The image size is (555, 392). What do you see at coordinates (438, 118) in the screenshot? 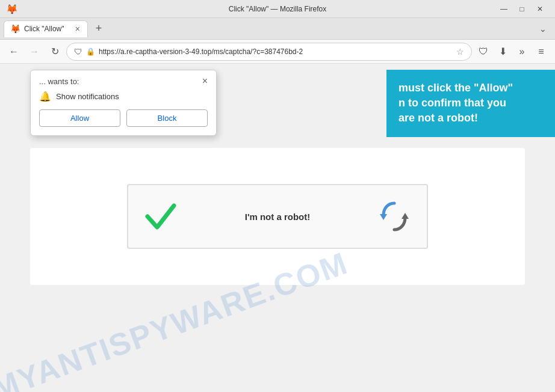
I see `banner-line3: are not a robot!` at bounding box center [438, 118].